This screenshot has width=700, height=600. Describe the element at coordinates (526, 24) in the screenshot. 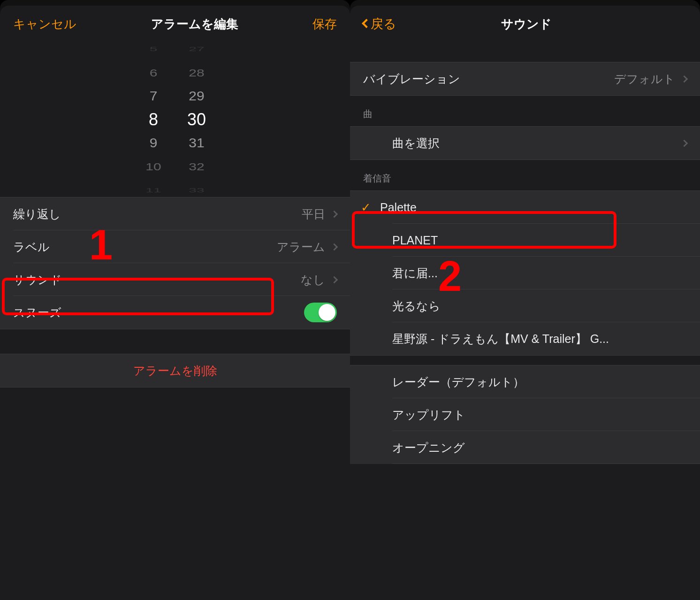

I see `page-title: サウンド` at that location.